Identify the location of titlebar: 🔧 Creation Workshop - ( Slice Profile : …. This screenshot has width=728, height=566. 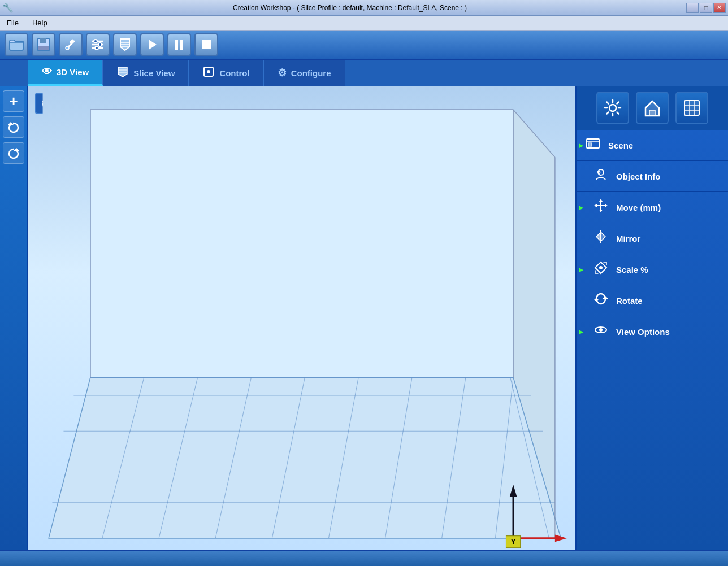
(364, 8).